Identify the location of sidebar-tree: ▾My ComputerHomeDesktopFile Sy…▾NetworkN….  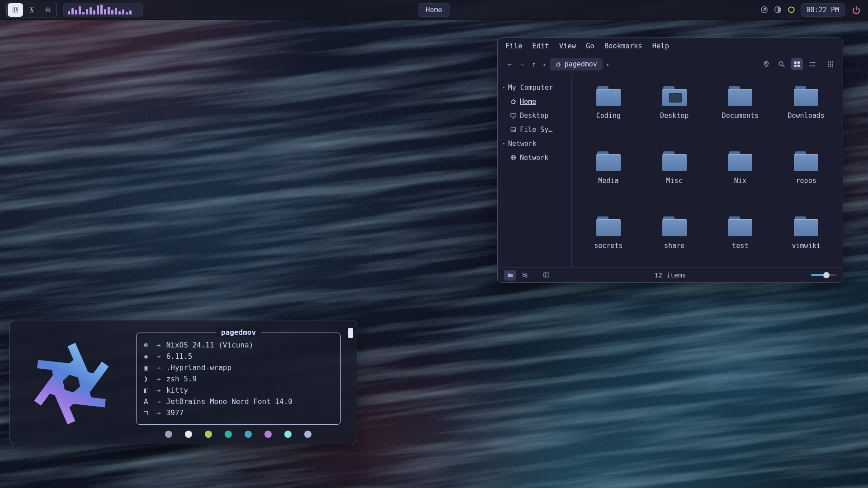
(535, 171).